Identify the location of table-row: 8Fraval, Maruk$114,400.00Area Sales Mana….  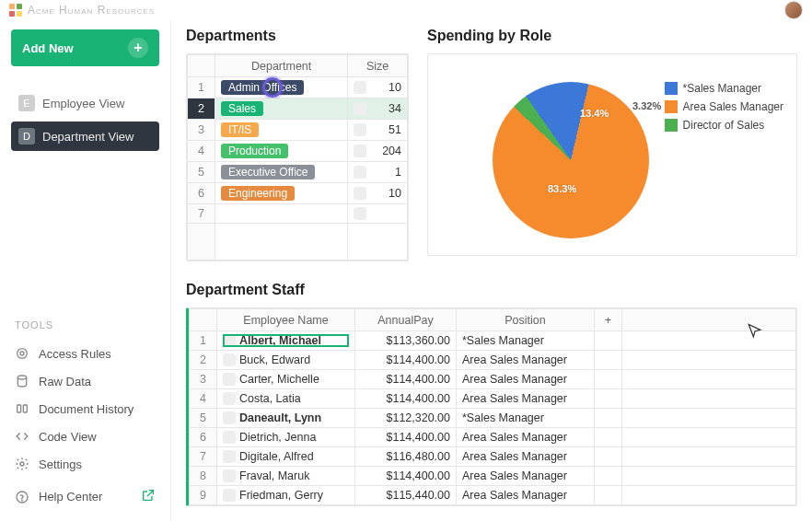
(493, 477).